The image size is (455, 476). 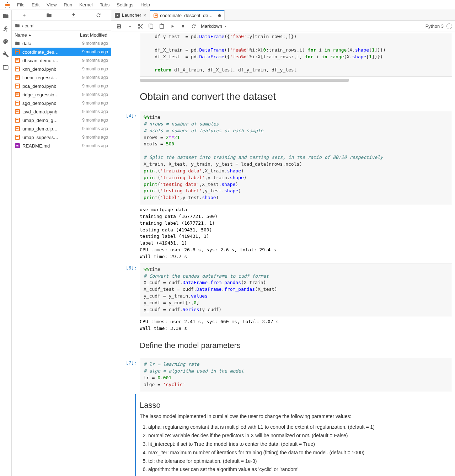 What do you see at coordinates (61, 52) in the screenshot?
I see `file-item: coordinate_des…9 months ago` at bounding box center [61, 52].